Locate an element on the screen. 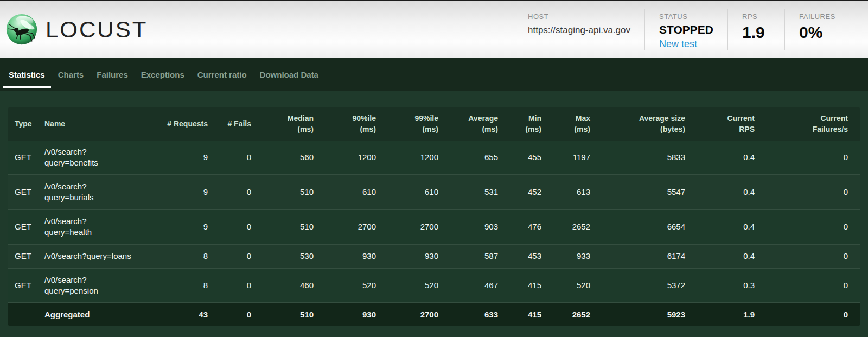 This screenshot has width=868, height=337. column-header-current-rps: Current RPS is located at coordinates (726, 124).